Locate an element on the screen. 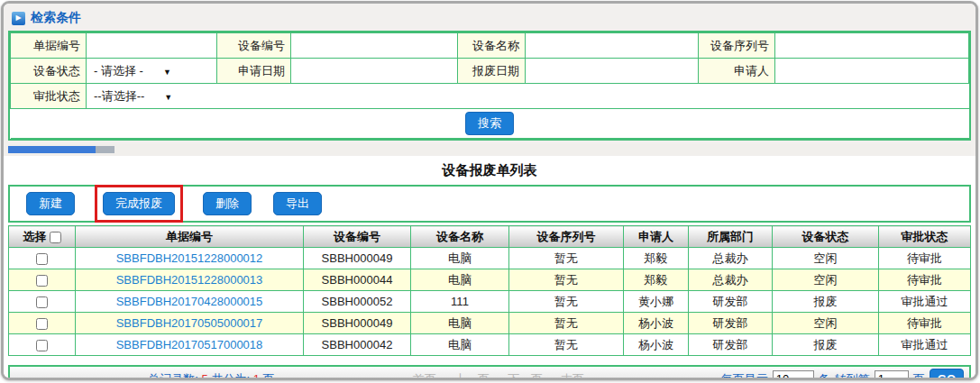 Image resolution: width=980 pixels, height=383 pixels. cell-device-no: SBBH000042 is located at coordinates (357, 345).